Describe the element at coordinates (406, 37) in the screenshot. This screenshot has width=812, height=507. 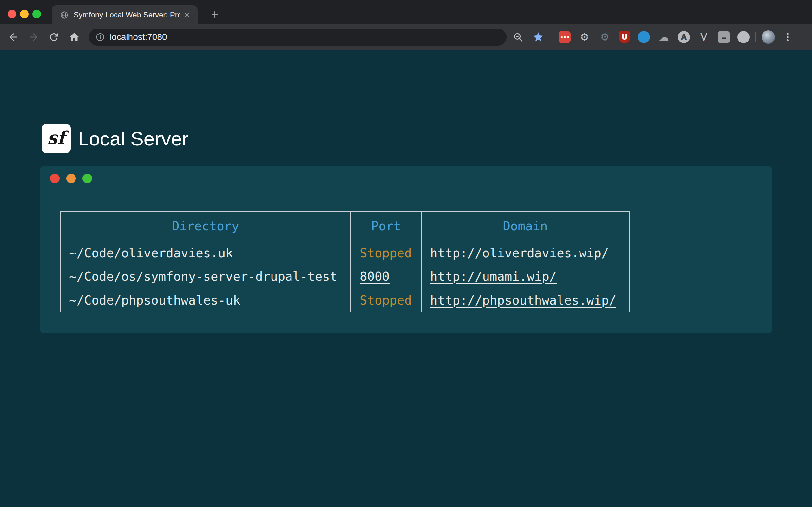
I see `browser-toolbar: localhost:7080 •••⚙⚙U☁AV≡` at that location.